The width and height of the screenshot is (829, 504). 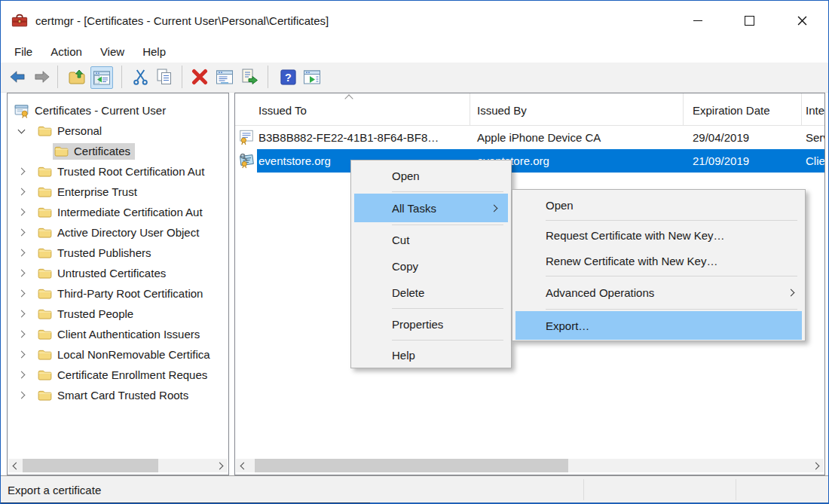 What do you see at coordinates (530, 110) in the screenshot?
I see `list-header: Issued To Issued By Expiration Date Inte` at bounding box center [530, 110].